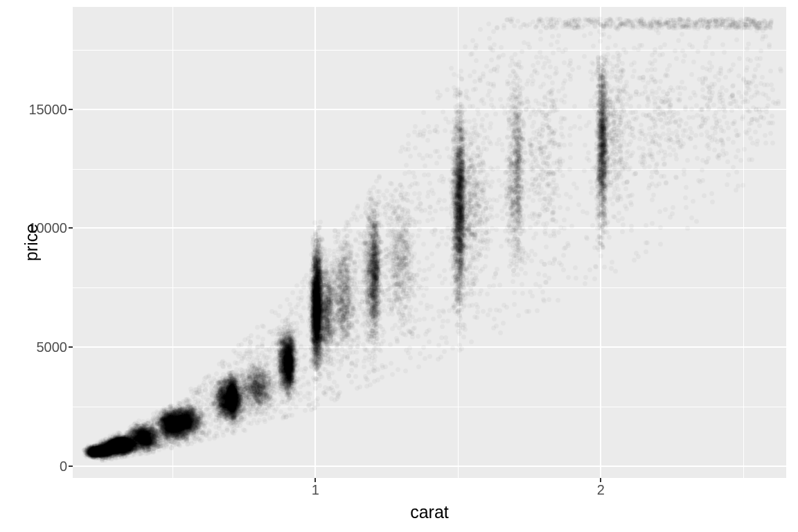 This screenshot has height=532, width=798. What do you see at coordinates (316, 490) in the screenshot?
I see `x-tick-label: 1` at bounding box center [316, 490].